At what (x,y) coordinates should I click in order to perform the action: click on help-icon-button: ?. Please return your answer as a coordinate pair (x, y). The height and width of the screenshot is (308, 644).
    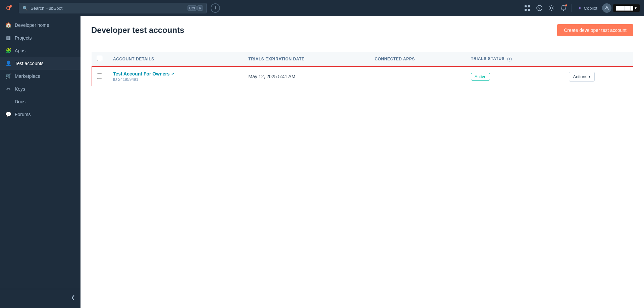
    Looking at the image, I should click on (539, 8).